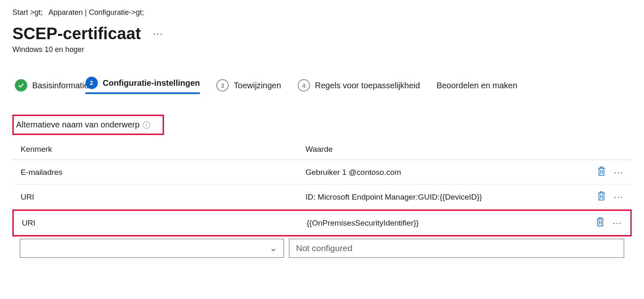  Describe the element at coordinates (451, 197) in the screenshot. I see `row-value: ID: Microsoft Endpoint Manager:GUID:{{De…` at that location.